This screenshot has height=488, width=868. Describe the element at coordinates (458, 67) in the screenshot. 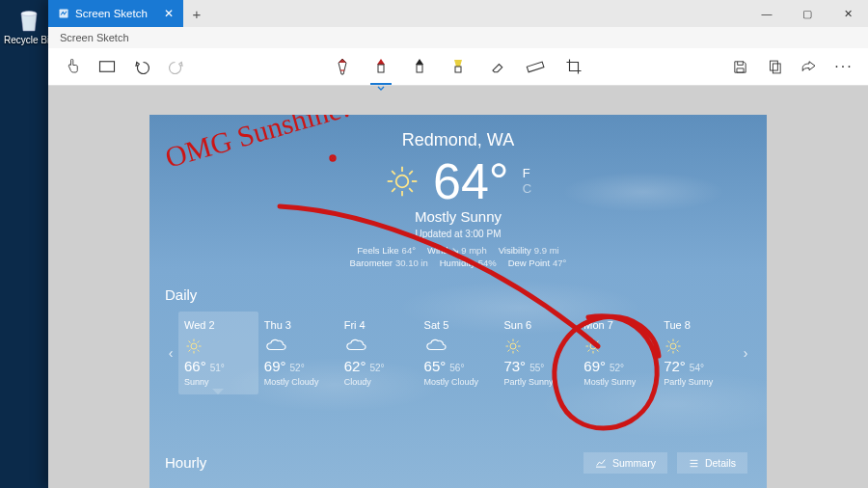

I see `highlighter-button` at that location.